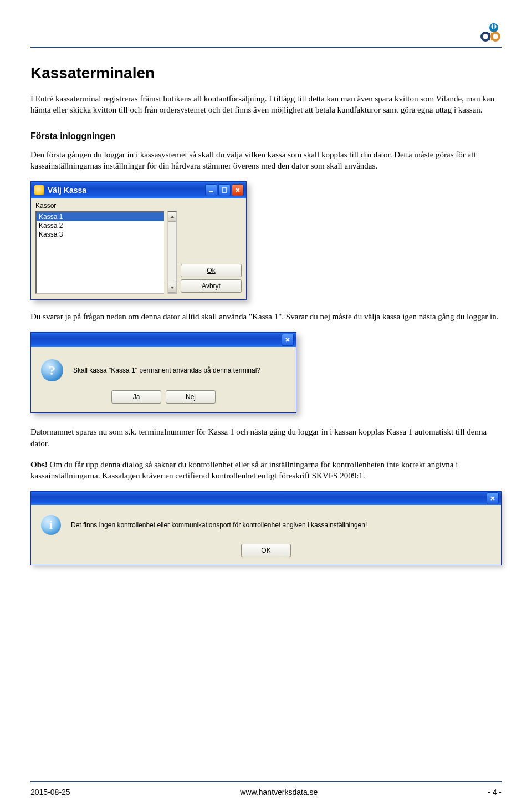  I want to click on info-icon: i, so click(51, 525).